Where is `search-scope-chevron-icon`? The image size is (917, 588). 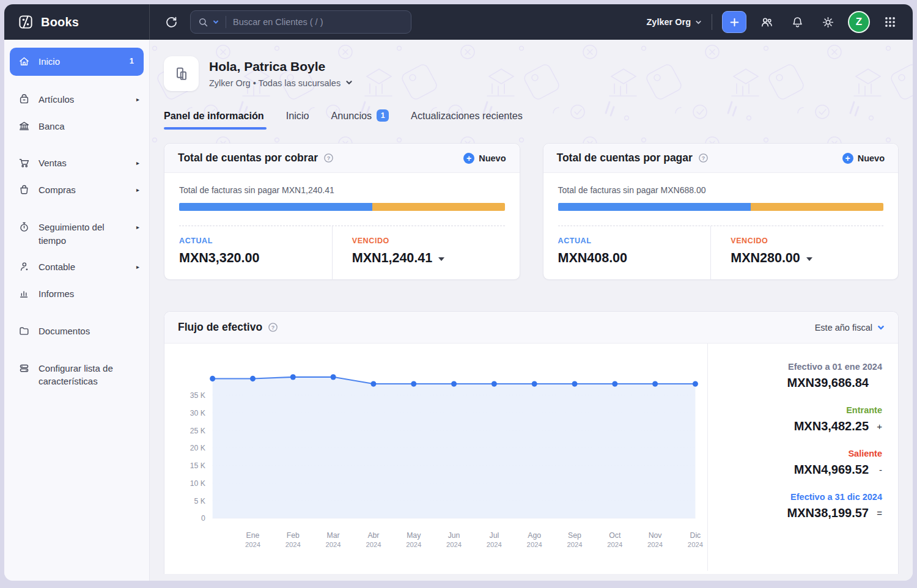
search-scope-chevron-icon is located at coordinates (216, 22).